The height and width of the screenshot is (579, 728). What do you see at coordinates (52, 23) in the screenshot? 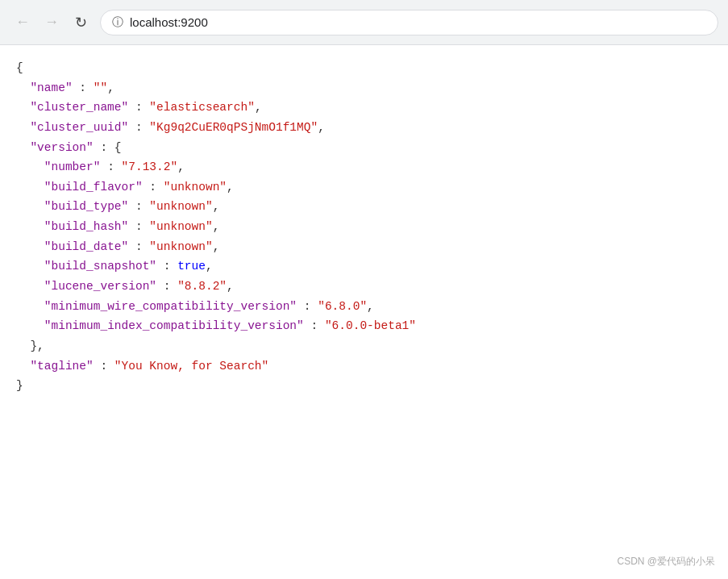
I see `nav-buttons: ← → ↻` at bounding box center [52, 23].